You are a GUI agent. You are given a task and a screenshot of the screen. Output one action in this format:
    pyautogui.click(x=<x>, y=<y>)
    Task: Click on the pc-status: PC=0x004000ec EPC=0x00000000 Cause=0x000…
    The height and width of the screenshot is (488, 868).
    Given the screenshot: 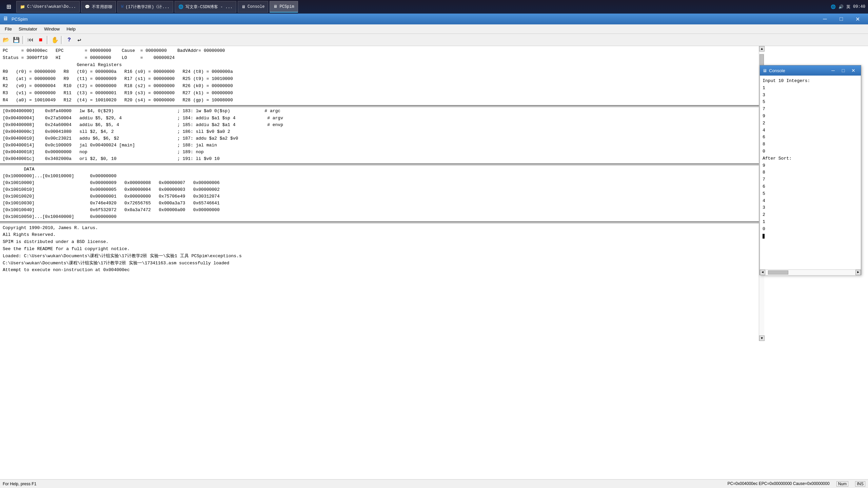 What is the action you would take?
    pyautogui.click(x=778, y=484)
    